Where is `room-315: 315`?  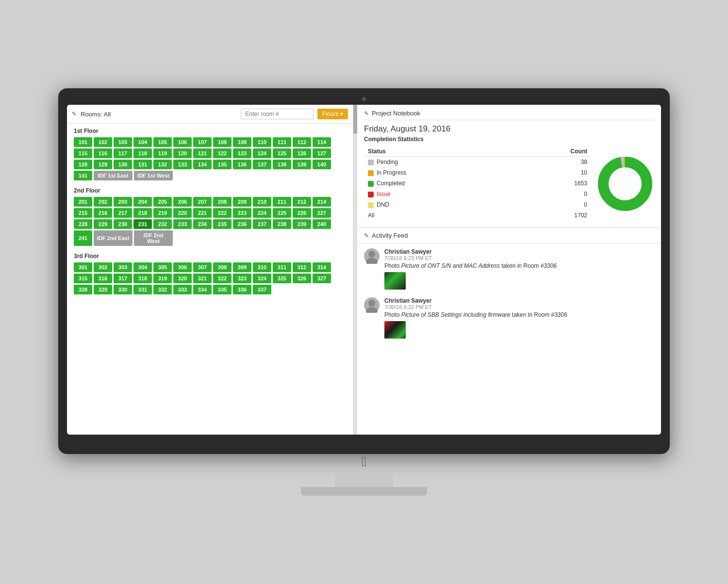
room-315: 315 is located at coordinates (83, 278).